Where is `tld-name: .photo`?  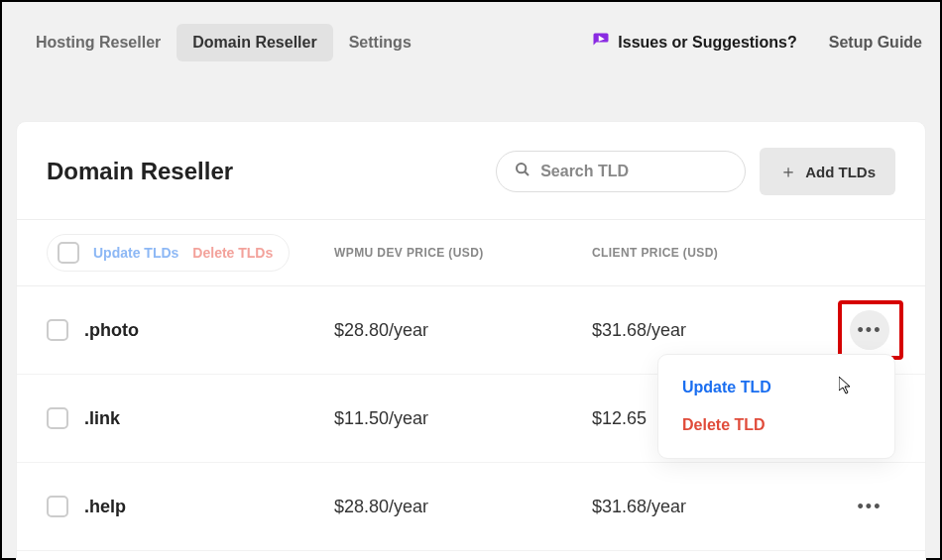 tld-name: .photo is located at coordinates (111, 331).